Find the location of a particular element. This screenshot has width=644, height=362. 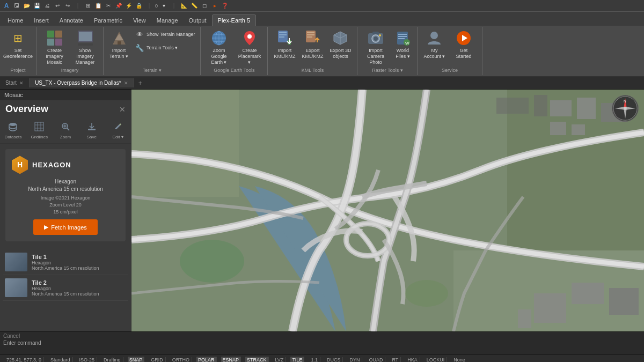

redo-icon: ↪ is located at coordinates (68, 6).